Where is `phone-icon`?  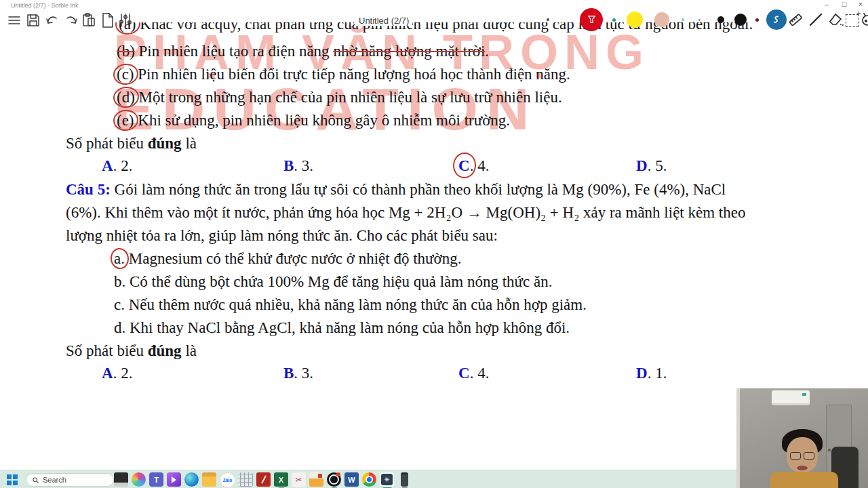
phone-icon is located at coordinates (404, 480).